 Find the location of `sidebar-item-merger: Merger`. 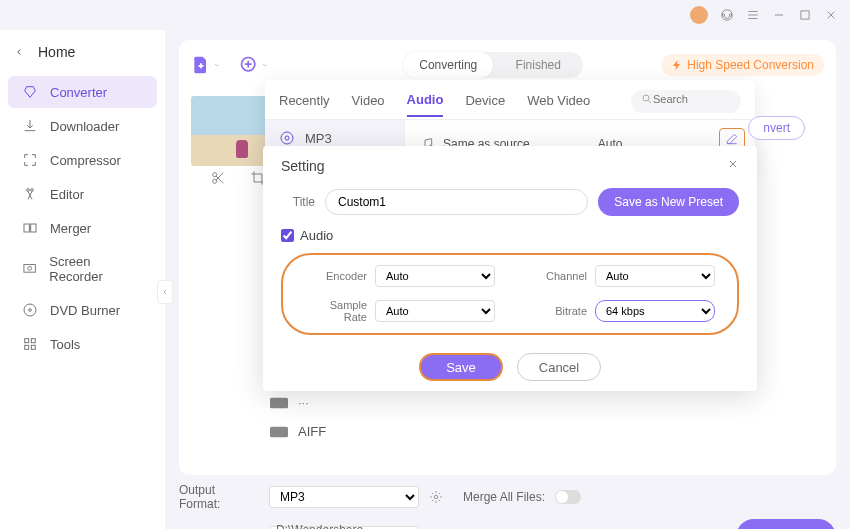

sidebar-item-merger: Merger is located at coordinates (82, 228).